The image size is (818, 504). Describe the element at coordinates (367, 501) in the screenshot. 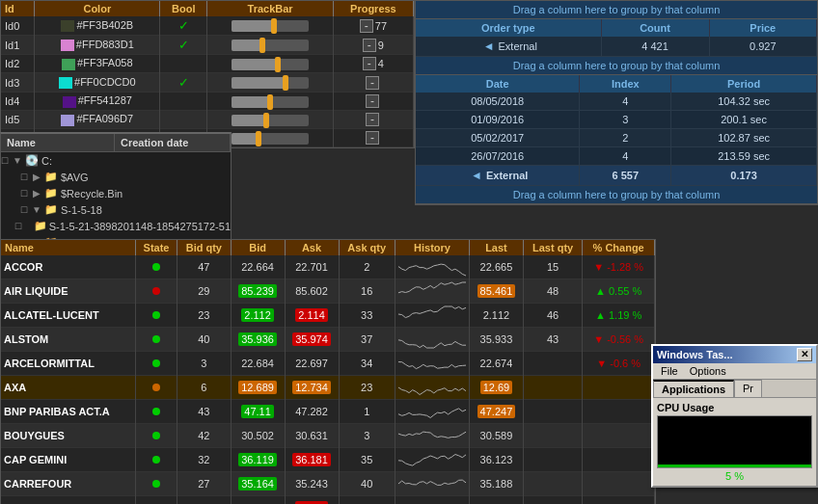

I see `cell-ask-qty: 33` at that location.